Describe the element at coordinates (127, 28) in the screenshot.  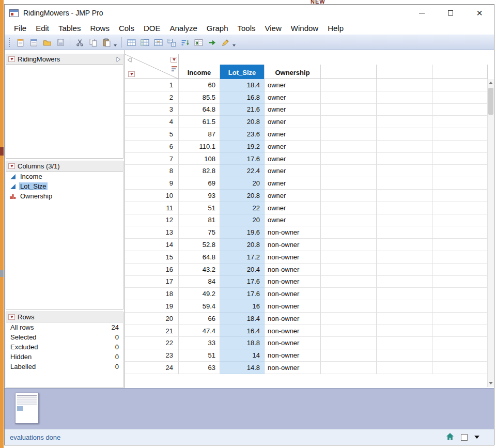
I see `menu-cols: Cols` at that location.